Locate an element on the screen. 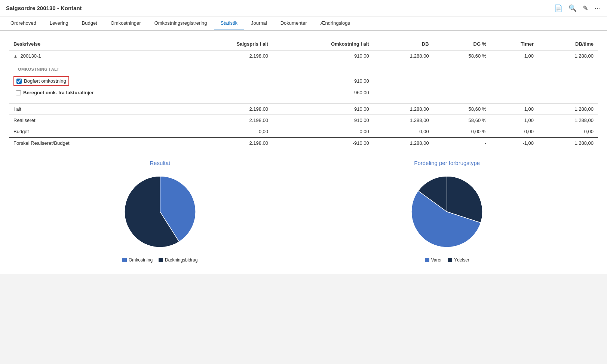 This screenshot has height=364, width=607. tab-aendringslogs: Ændringslogs is located at coordinates (335, 23).